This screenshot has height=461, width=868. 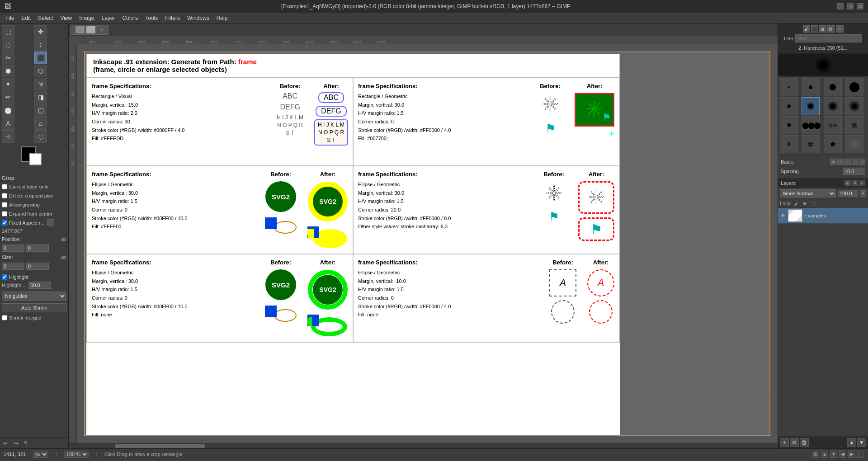 I want to click on tool-select-ellipse: ◌, so click(x=8, y=45).